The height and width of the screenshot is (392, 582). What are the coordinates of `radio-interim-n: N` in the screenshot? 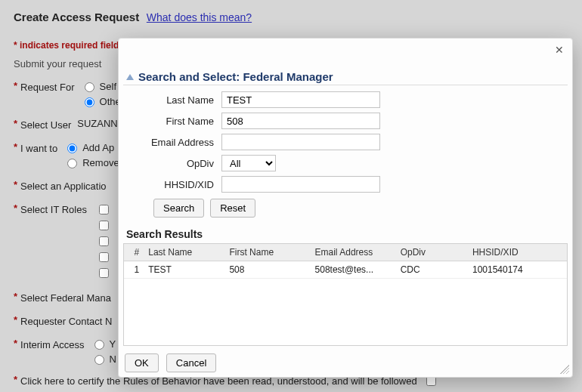 It's located at (104, 359).